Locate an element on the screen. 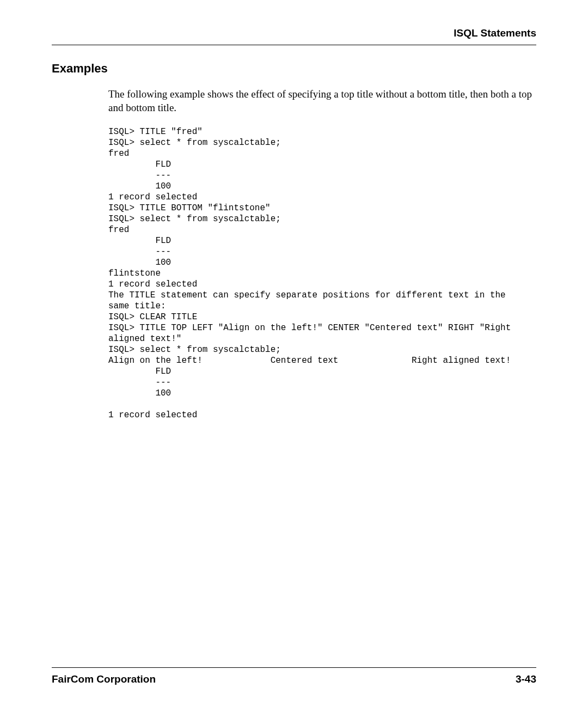  heading-text: Examples is located at coordinates (79, 69).